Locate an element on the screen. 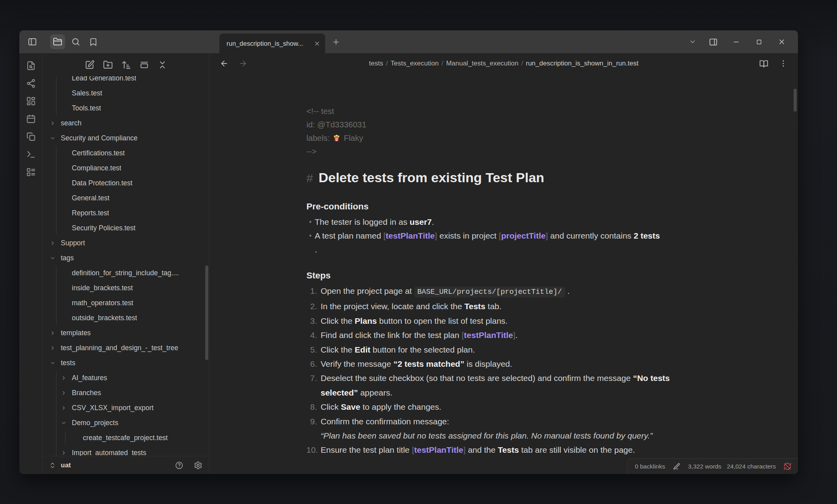  more-vertical-icon is located at coordinates (783, 63).